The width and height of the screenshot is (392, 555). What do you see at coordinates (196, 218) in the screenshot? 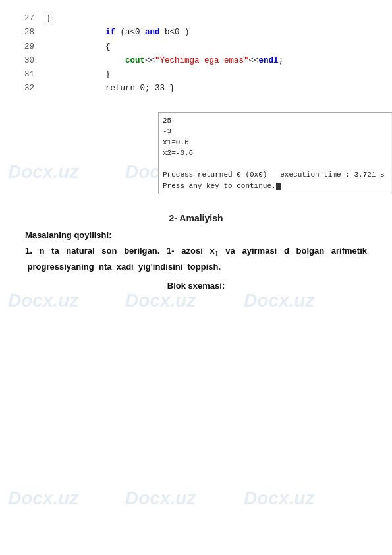
I see `section-heading: 2- Amaliyish` at bounding box center [196, 218].